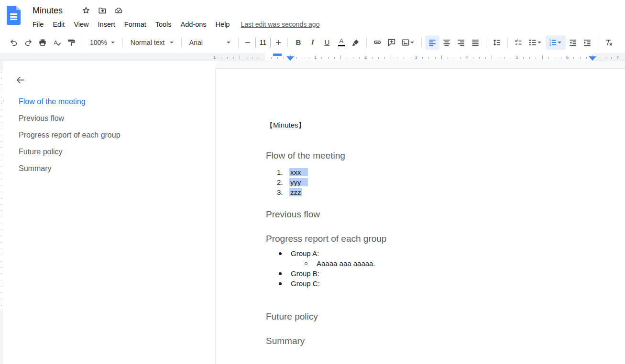 The image size is (625, 364). Describe the element at coordinates (356, 43) in the screenshot. I see `highlight-color-button` at that location.